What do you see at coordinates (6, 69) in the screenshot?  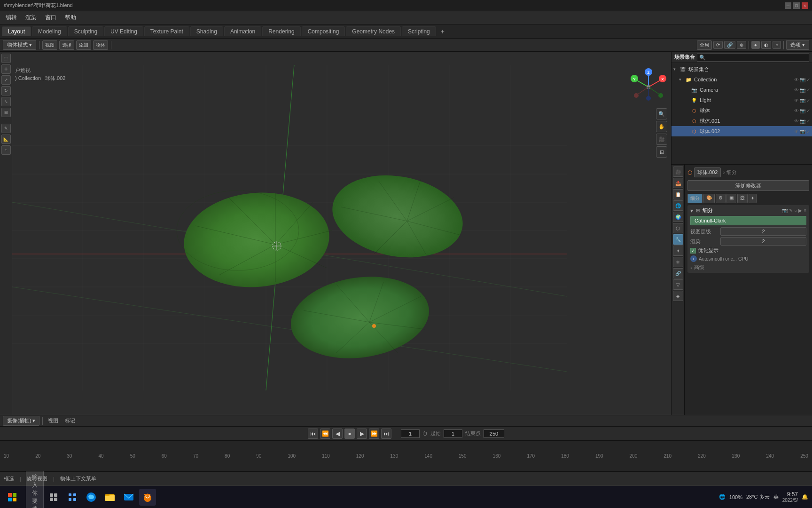 I see `cursor-tool: ✛` at bounding box center [6, 69].